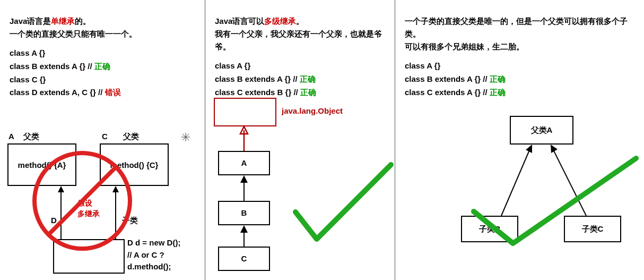 This screenshot has height=280, width=644. Describe the element at coordinates (102, 80) in the screenshot. I see `code-line: class C {}` at that location.